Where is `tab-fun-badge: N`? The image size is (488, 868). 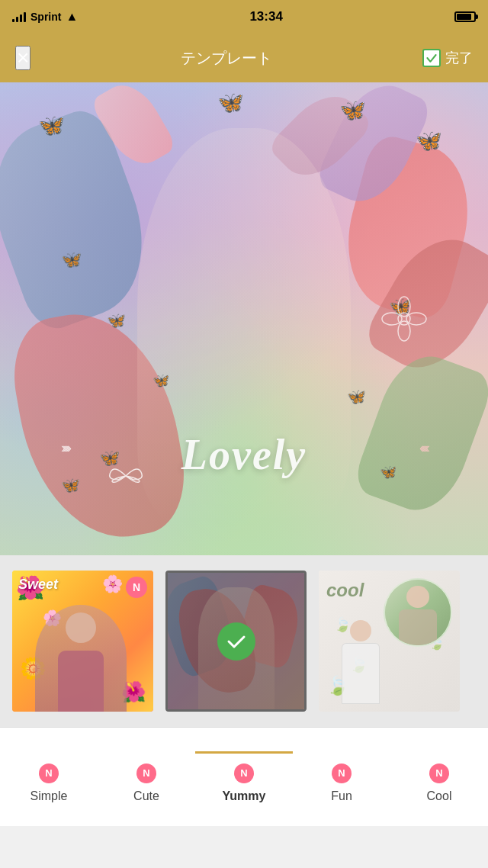
tab-fun-badge: N is located at coordinates (342, 773).